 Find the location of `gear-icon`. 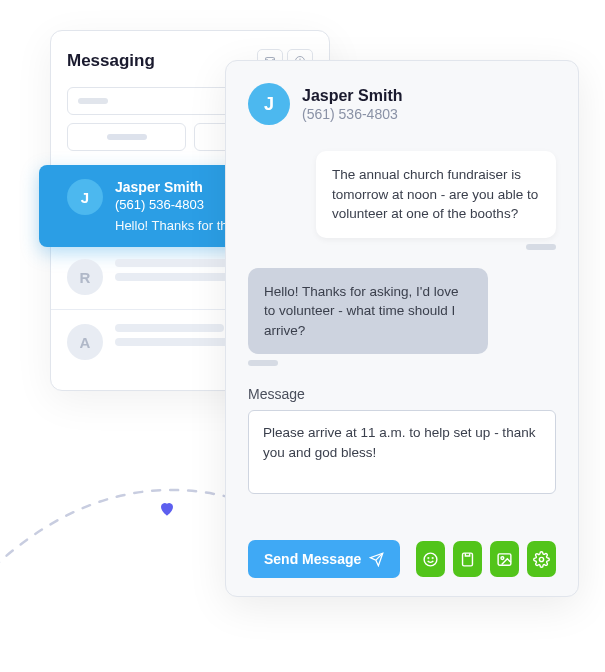

gear-icon is located at coordinates (542, 560).